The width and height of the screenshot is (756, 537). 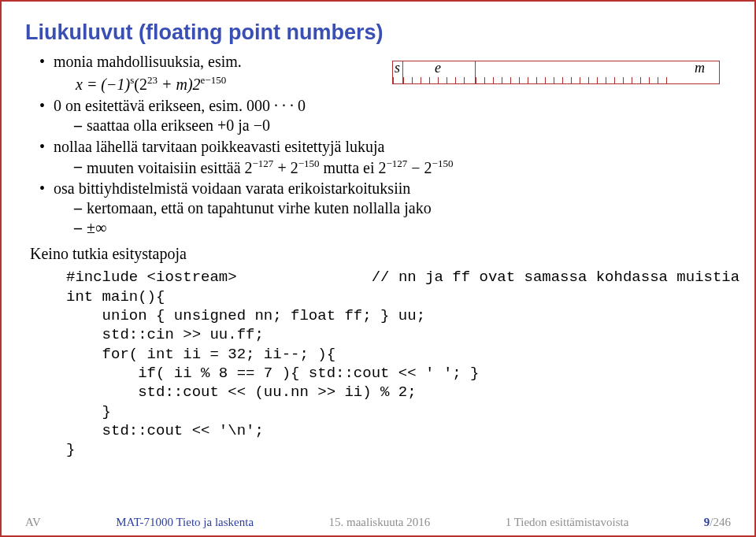 What do you see at coordinates (180, 106) in the screenshot?
I see `bullet-text: 0 on esitettävä erikseen, esim. 000 · · …` at bounding box center [180, 106].